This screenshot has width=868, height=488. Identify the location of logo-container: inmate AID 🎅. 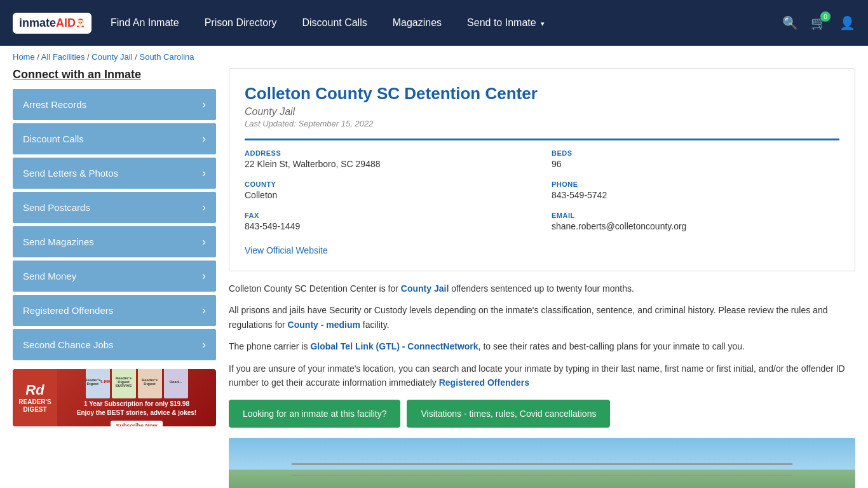
(52, 23).